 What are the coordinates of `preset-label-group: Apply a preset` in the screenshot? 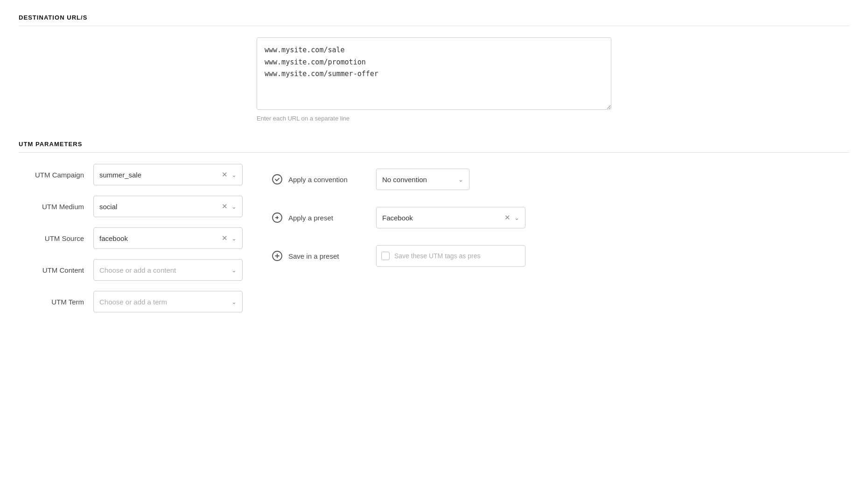 It's located at (320, 218).